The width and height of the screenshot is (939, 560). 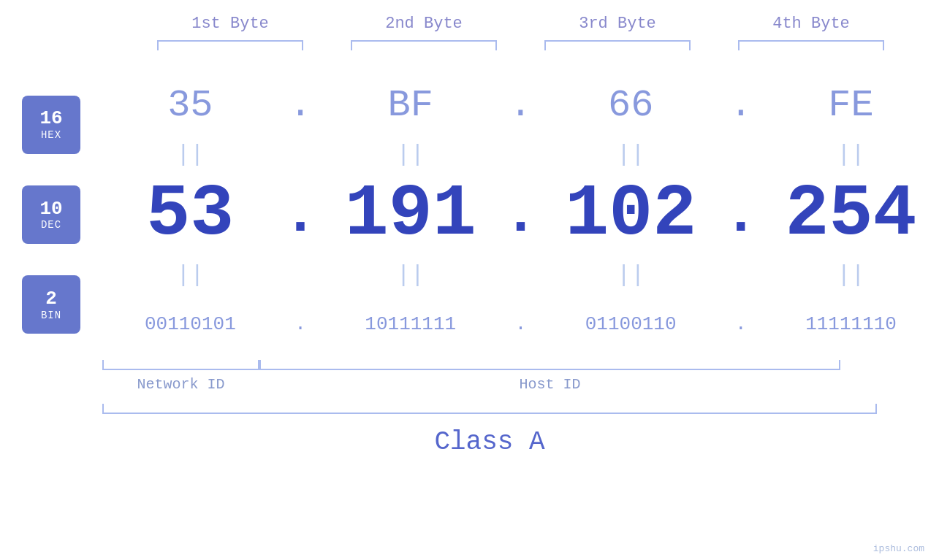 What do you see at coordinates (520, 324) in the screenshot?
I see `bin-row: 00110101 . 10111111 . 01100110 .` at bounding box center [520, 324].